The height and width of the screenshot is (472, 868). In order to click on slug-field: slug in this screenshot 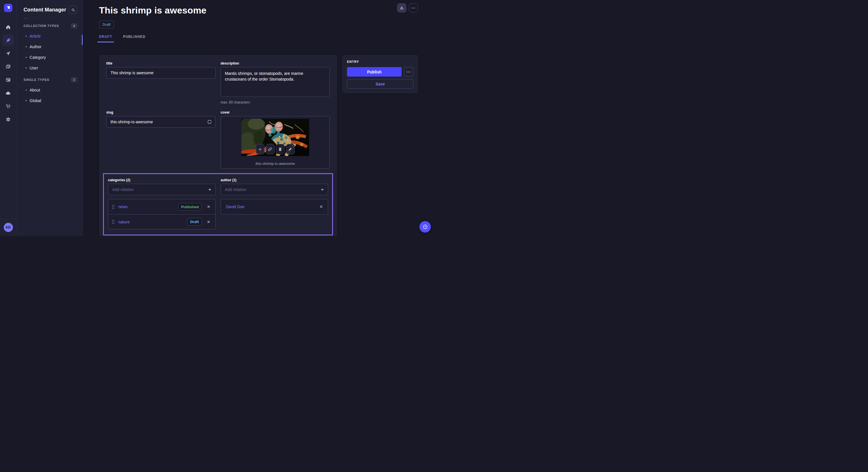, I will do `click(161, 139)`.